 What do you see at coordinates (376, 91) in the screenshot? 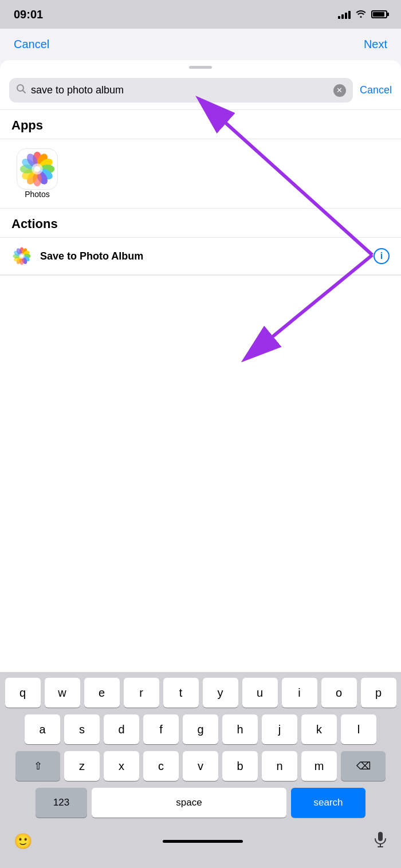
I see `cancel-button: Cancel` at bounding box center [376, 91].